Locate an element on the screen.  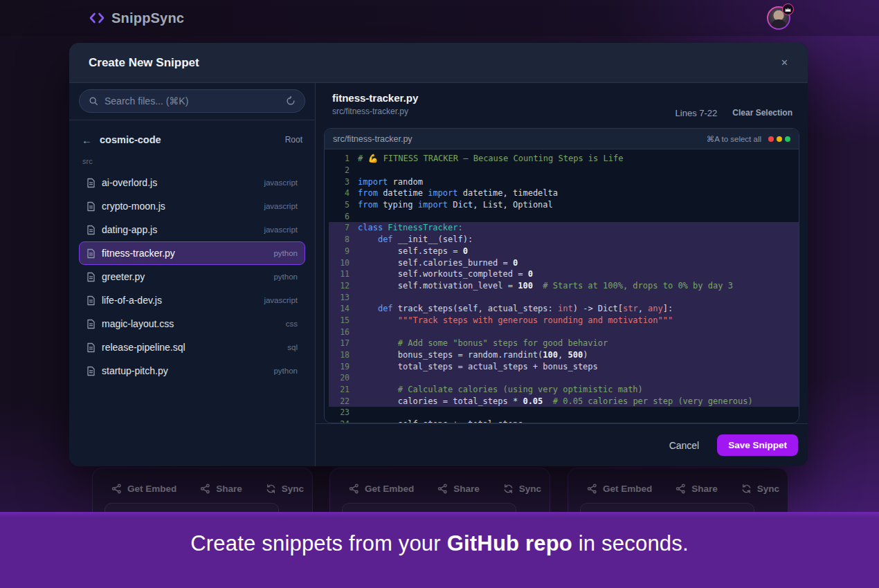
code-line: 1# 💪 FITNESS TRACKER — Because Counting … is located at coordinates (563, 159).